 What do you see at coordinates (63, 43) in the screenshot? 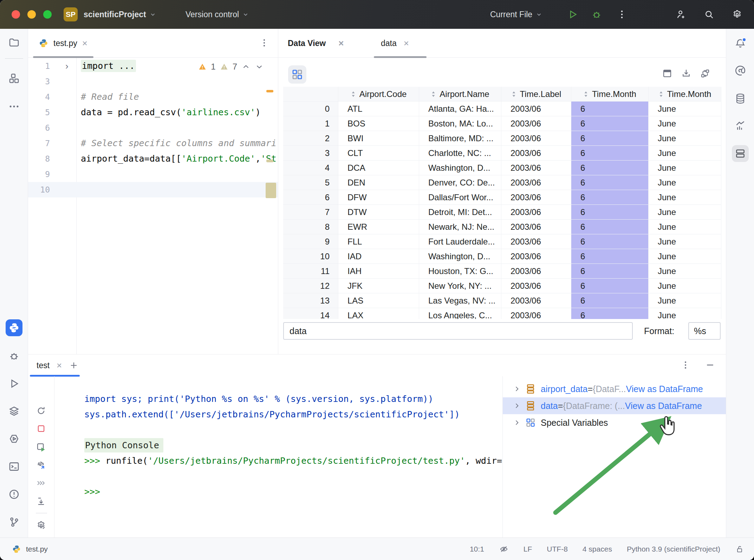
I see `tab-test-py: test.py ×` at bounding box center [63, 43].